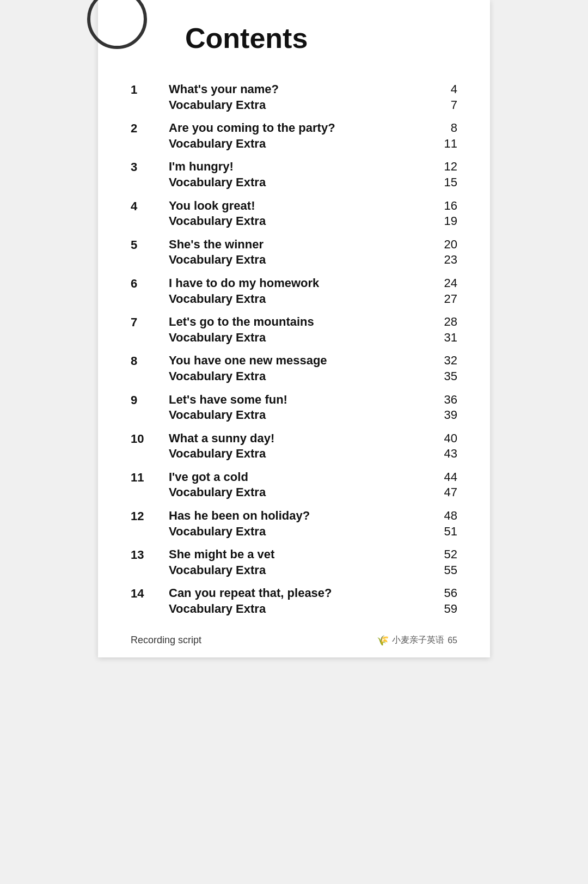 The height and width of the screenshot is (884, 588). What do you see at coordinates (441, 554) in the screenshot?
I see `entry-page-main: 52` at bounding box center [441, 554].